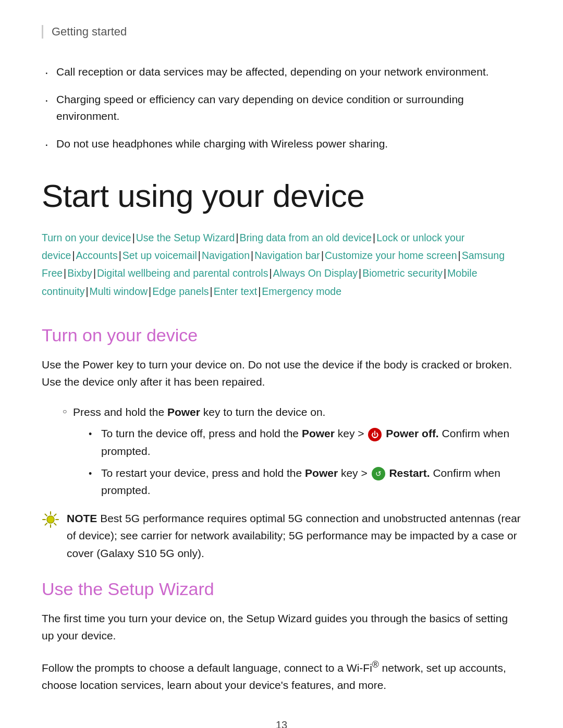  I want to click on toc-links: Turn on your device|Use the Setup Wizard…, so click(282, 265).